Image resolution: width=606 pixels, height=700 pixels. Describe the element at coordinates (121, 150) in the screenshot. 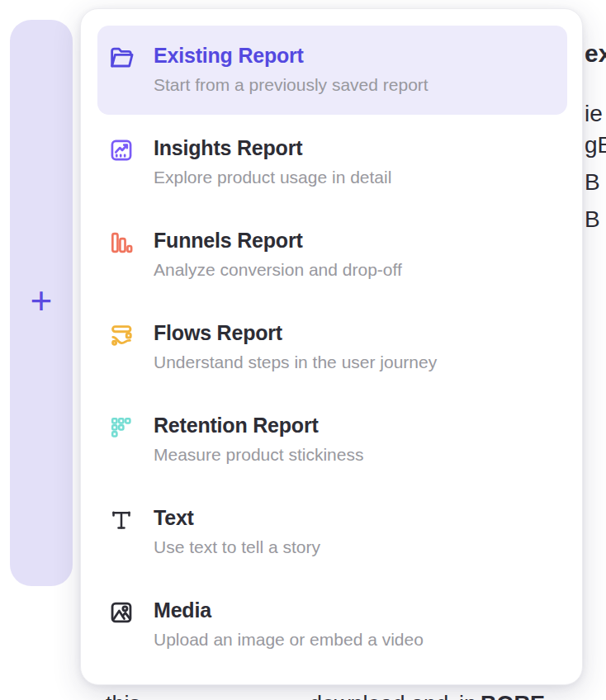

I see `insights-chart-icon` at that location.